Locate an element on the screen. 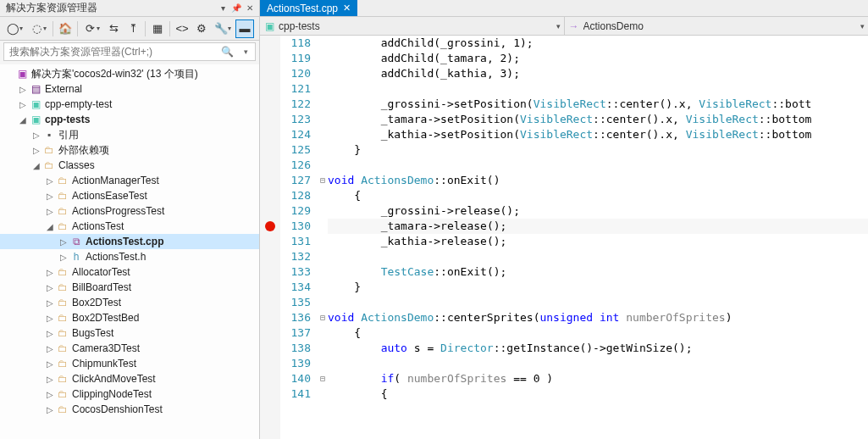 This screenshot has height=439, width=868. extdep-node: ▷🗀外部依赖项 is located at coordinates (130, 150).